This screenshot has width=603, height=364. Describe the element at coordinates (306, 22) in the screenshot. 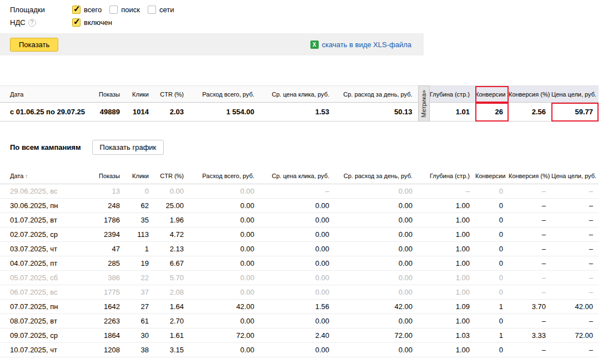

I see `vat-filter-row: НДС ? включен` at that location.